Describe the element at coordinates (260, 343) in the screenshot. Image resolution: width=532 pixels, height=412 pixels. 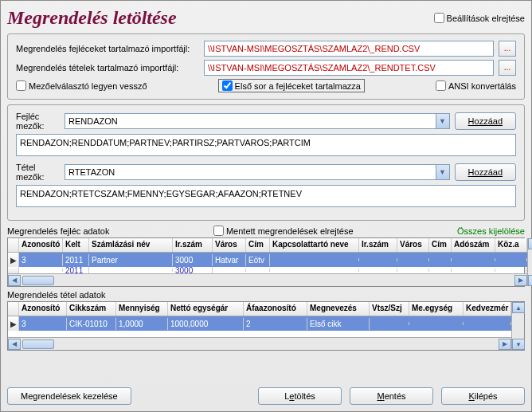
I see `grid2-hscroll: ◀ ▶` at that location.